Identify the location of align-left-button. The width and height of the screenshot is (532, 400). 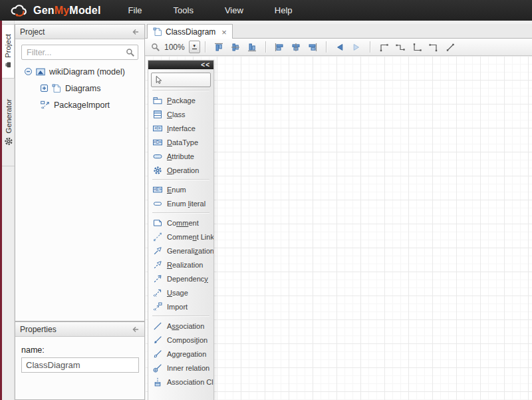
(279, 47).